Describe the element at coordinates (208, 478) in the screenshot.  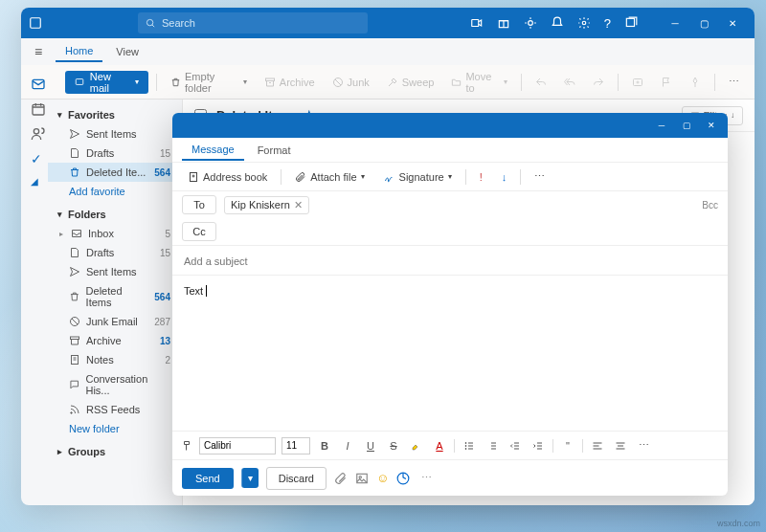
I see `send-button: Send` at that location.